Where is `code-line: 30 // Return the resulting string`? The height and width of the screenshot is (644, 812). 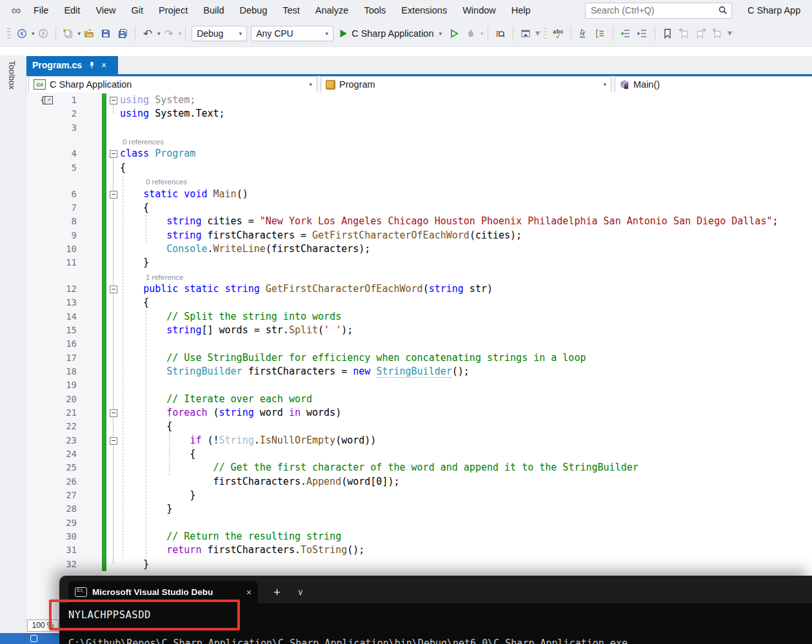
code-line: 30 // Return the resulting string is located at coordinates (419, 536).